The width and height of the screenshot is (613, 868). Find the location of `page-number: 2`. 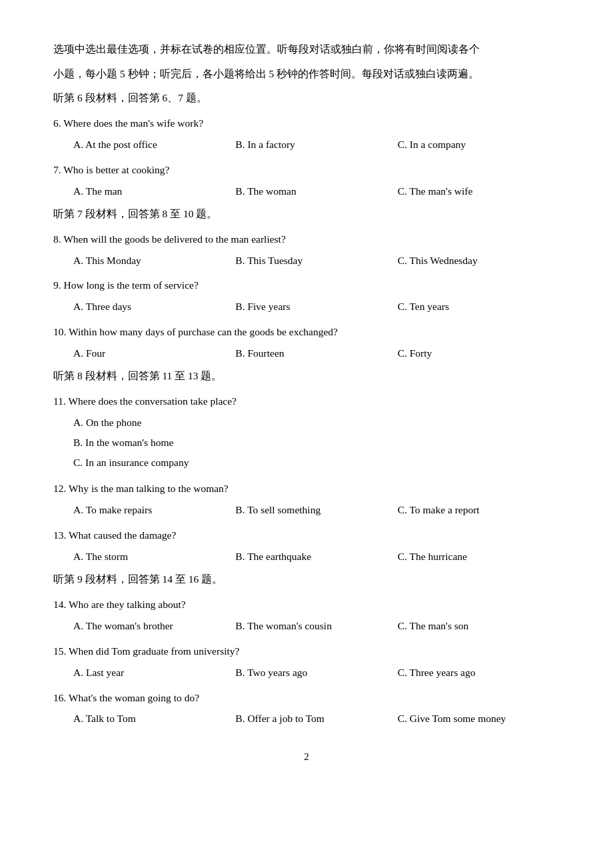

page-number: 2 is located at coordinates (306, 757).